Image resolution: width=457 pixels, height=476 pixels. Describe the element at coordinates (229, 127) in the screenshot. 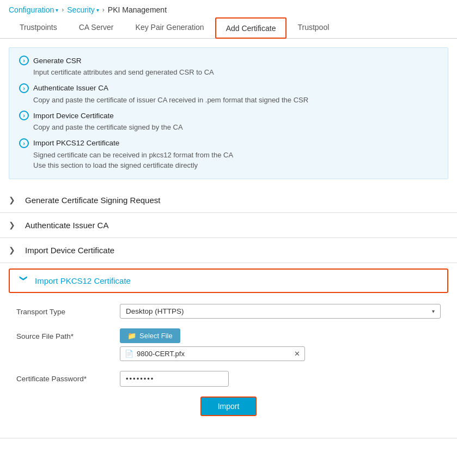

I see `info-desc-import-device: Copy and paste the certificate signed by…` at that location.